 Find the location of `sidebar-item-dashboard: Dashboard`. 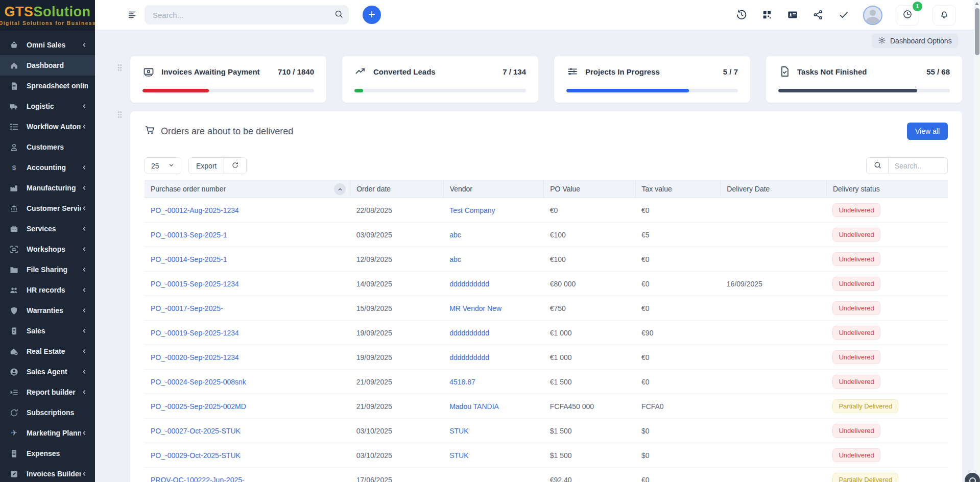

sidebar-item-dashboard: Dashboard is located at coordinates (47, 65).